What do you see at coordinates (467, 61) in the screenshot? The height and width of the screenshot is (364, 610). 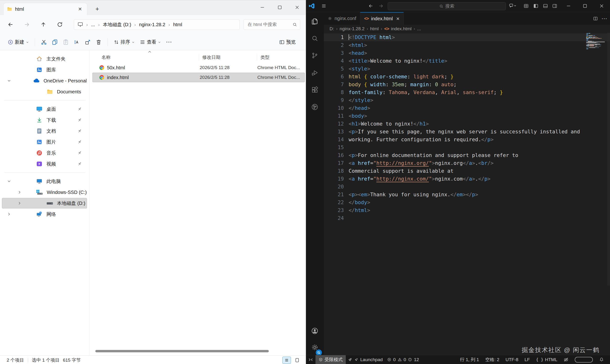 I see `code-line-4: 4<title>Welcome to nginx!</title>` at bounding box center [467, 61].